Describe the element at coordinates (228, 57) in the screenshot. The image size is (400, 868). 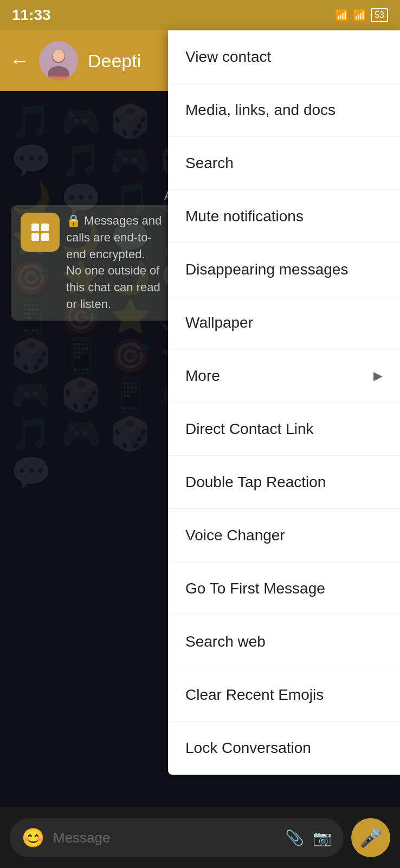
I see `menu-label-view-contact: View contact` at that location.